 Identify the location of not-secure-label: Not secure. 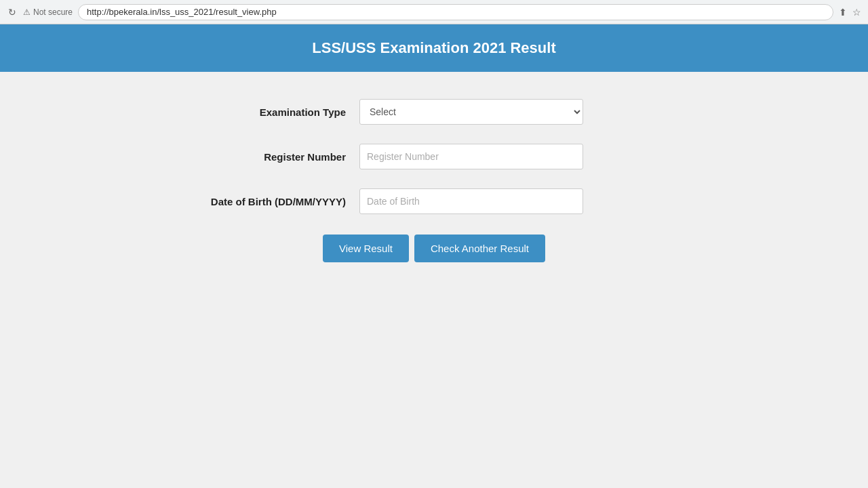
(53, 12).